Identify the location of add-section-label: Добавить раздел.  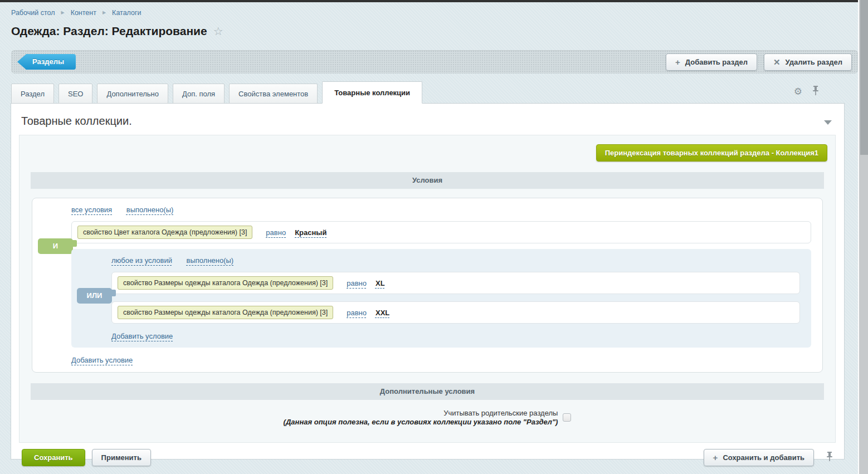
(716, 62).